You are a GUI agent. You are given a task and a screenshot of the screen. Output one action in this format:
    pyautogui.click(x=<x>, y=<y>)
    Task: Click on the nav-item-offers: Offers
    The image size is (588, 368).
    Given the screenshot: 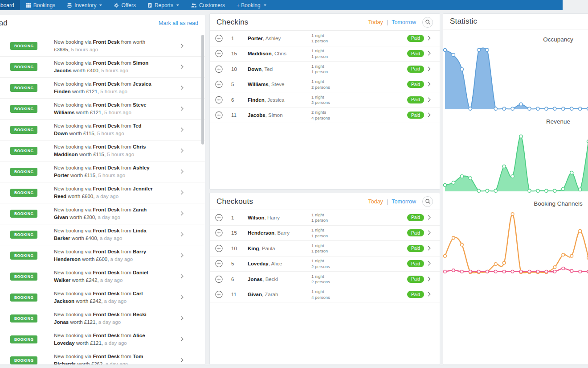 What is the action you would take?
    pyautogui.click(x=125, y=5)
    